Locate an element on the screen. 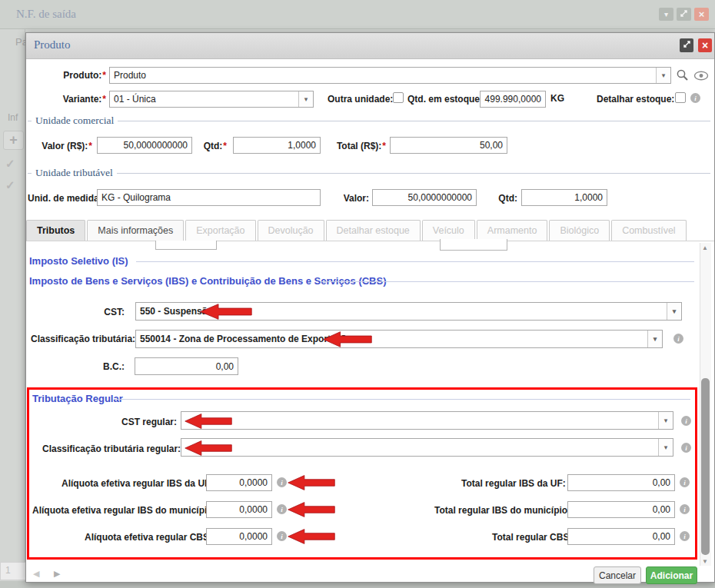  cst-regular-label: CST regular: is located at coordinates (135, 422).